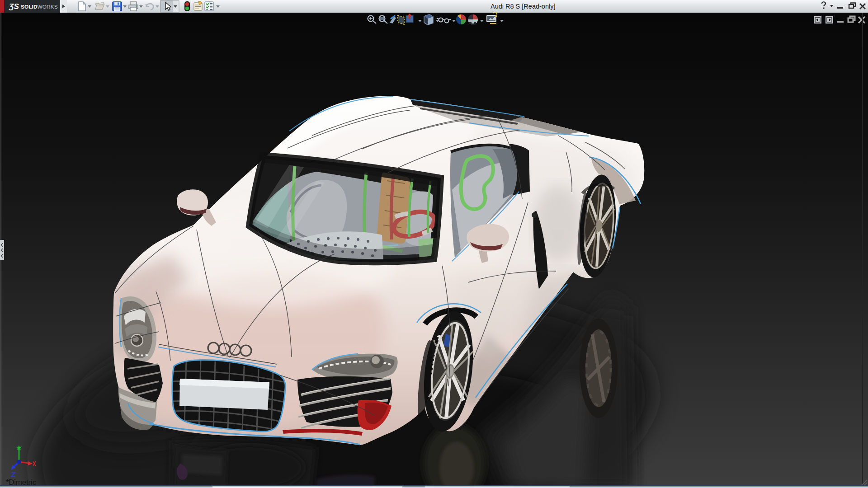 Image resolution: width=868 pixels, height=488 pixels. Describe the element at coordinates (39, 7) in the screenshot. I see `svg-text: SOLIDWORKS` at that location.